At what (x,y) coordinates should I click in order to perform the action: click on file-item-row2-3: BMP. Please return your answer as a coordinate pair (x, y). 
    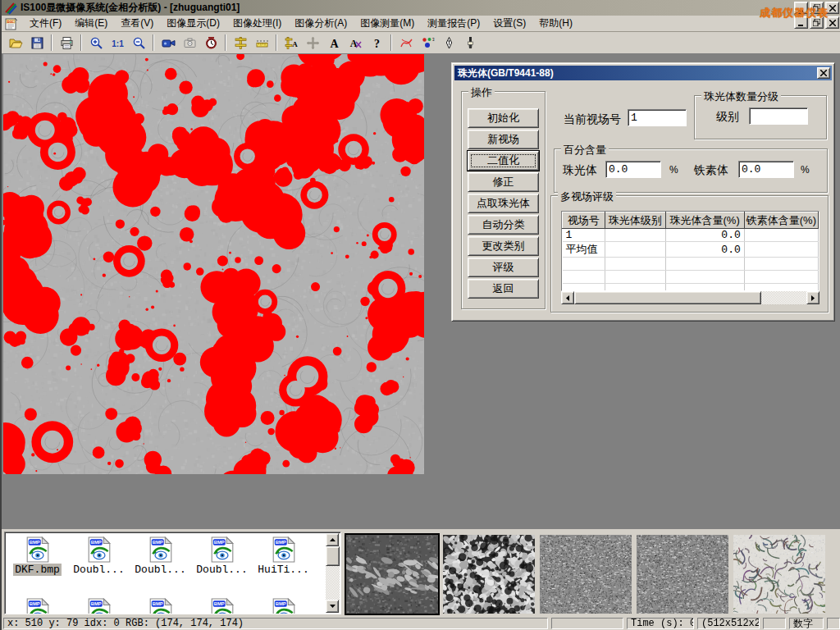
    Looking at the image, I should click on (161, 606).